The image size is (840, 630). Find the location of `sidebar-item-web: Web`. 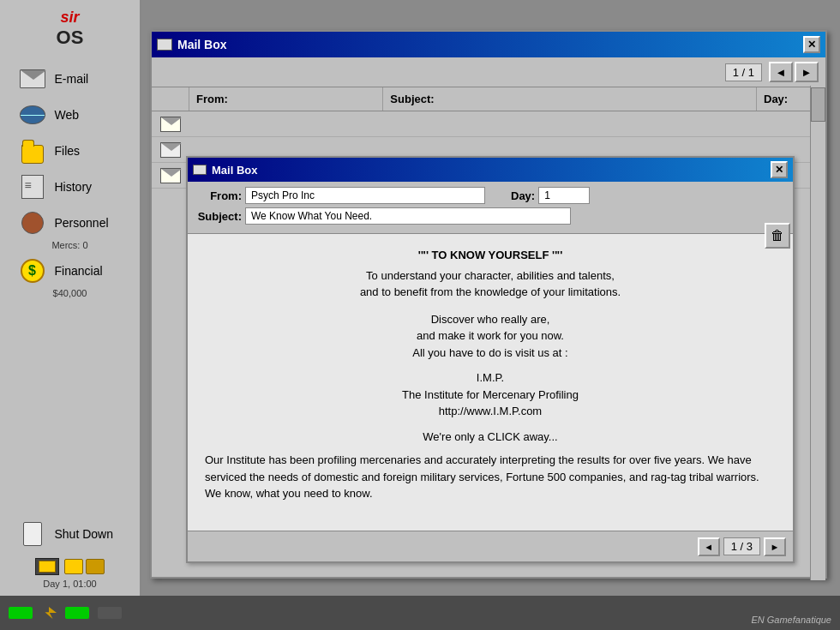

sidebar-item-web: Web is located at coordinates (70, 115).